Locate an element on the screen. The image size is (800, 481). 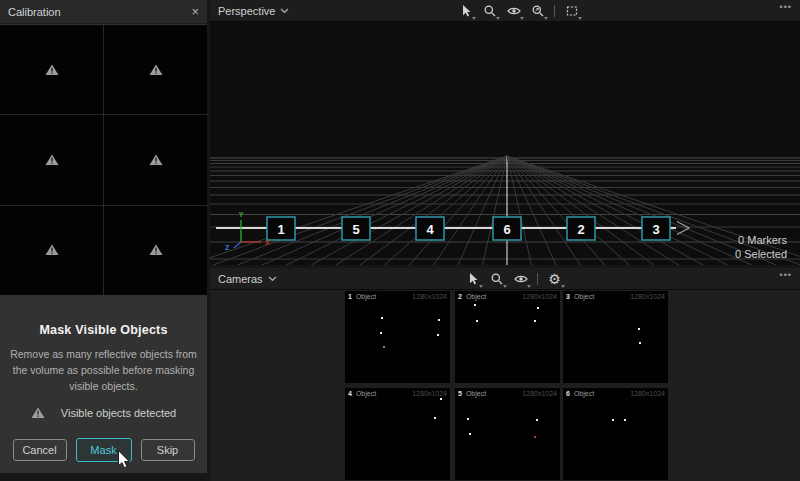
perspective-title: Perspective is located at coordinates (246, 11).